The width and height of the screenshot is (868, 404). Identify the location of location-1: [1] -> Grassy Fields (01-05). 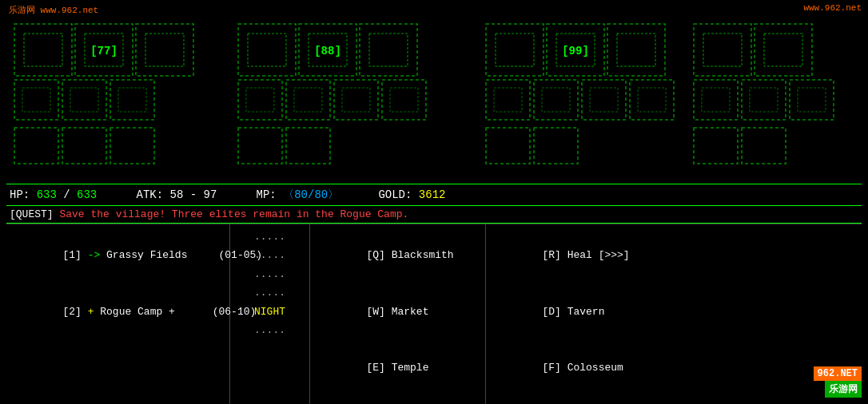
(118, 255).